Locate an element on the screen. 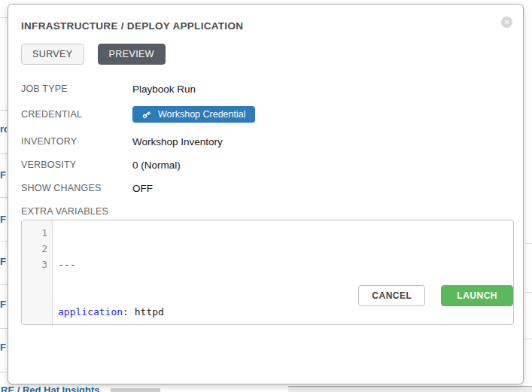 The image size is (532, 392). field-label: JOB TYPE is located at coordinates (77, 89).